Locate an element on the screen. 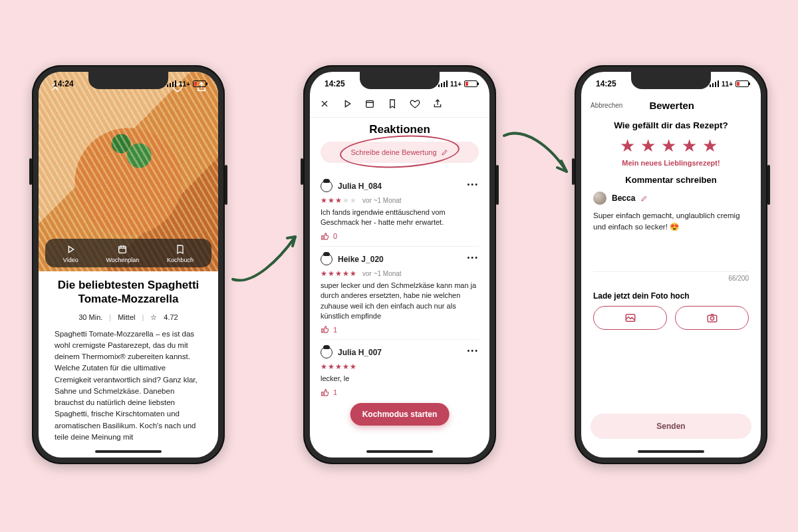 The width and height of the screenshot is (798, 532). rating-question: Wie gefällt dir das Rezept? is located at coordinates (671, 125).